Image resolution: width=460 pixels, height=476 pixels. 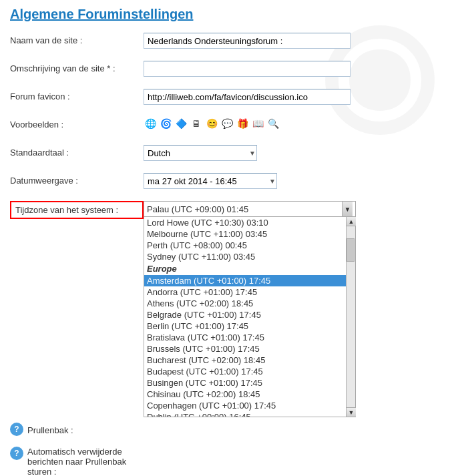 I want to click on favicon-label: Forum favicon :, so click(x=77, y=95).